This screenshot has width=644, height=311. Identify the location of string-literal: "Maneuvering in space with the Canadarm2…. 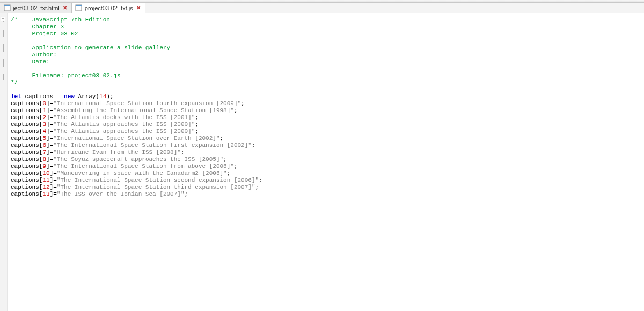
(142, 173).